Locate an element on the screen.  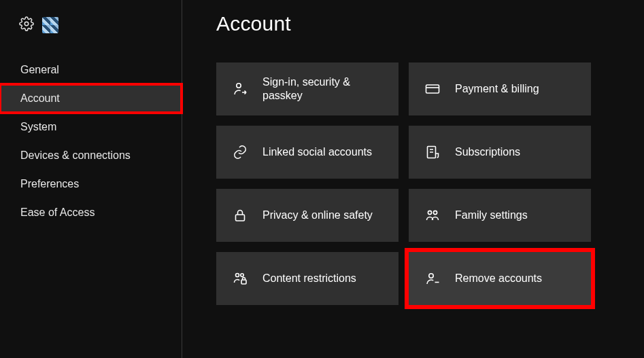
sidebar-item-label: Account is located at coordinates (40, 99).